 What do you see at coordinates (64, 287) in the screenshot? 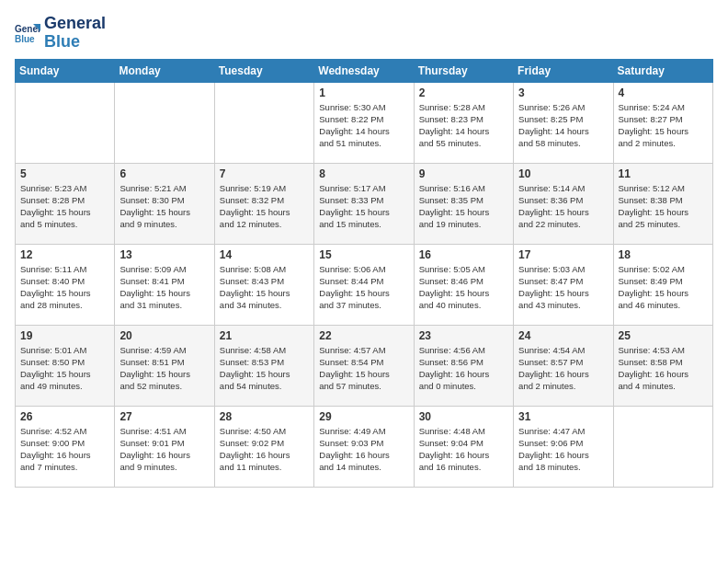
I see `day-info: Sunrise: 5:11 AM Sunset: 8:40 PM Dayligh…` at bounding box center [64, 287].